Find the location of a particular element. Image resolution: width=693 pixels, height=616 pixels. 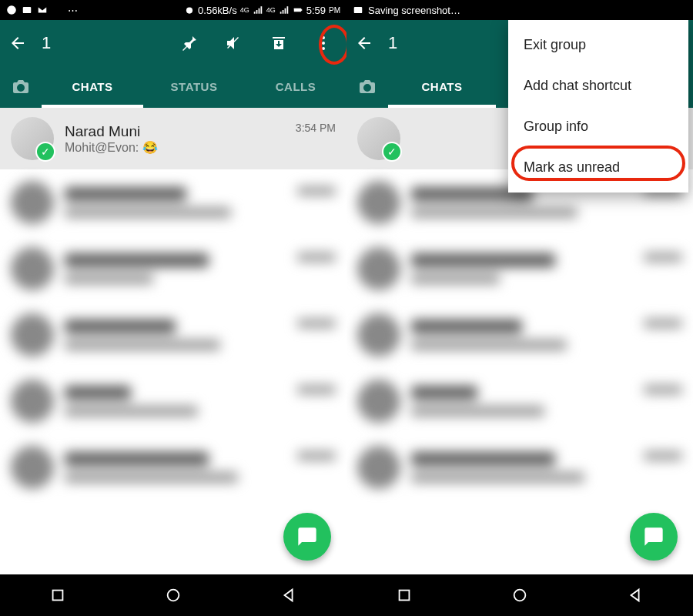

menu-item-group-info: Group info is located at coordinates (598, 126).